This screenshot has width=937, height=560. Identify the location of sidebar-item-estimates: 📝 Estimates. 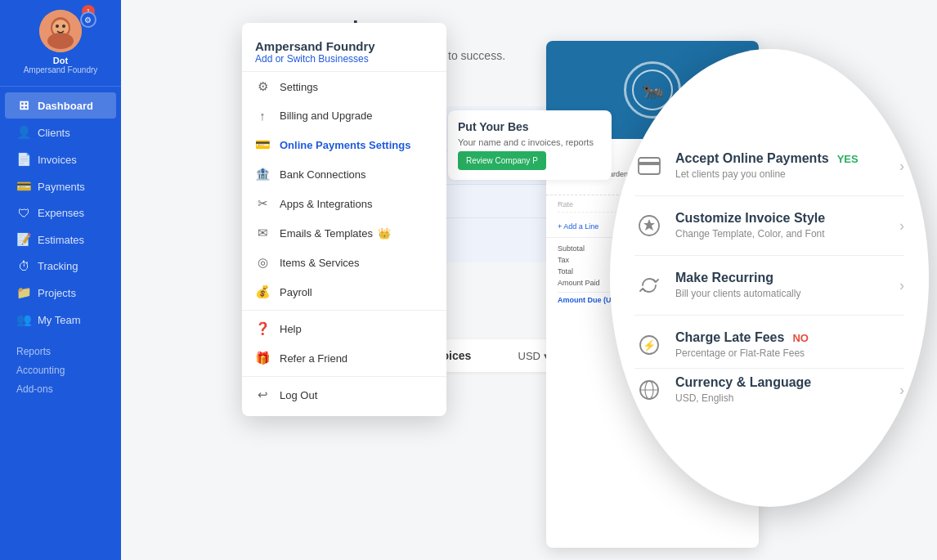
(61, 240).